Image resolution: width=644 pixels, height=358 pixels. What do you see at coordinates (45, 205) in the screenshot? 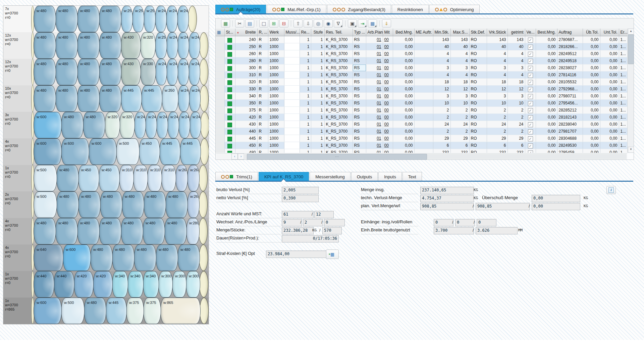
I see `roll: w:500` at bounding box center [45, 205].